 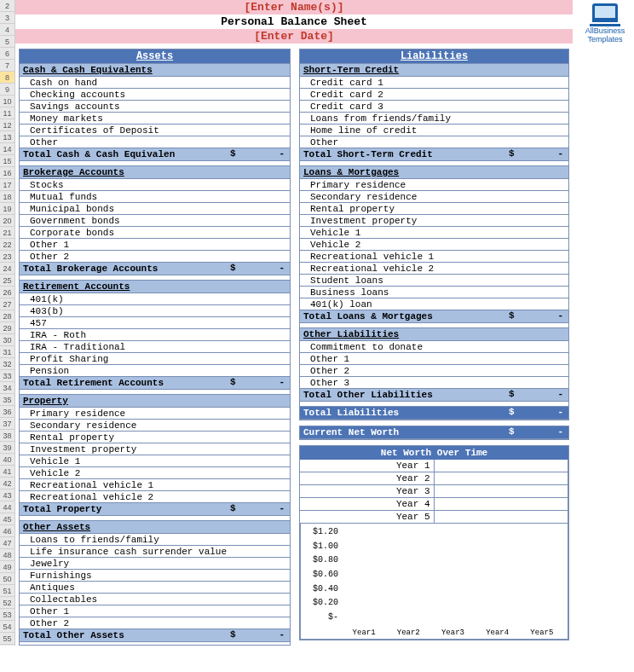 What do you see at coordinates (155, 359) in the screenshot?
I see `line-item: Profit Sharing` at bounding box center [155, 359].